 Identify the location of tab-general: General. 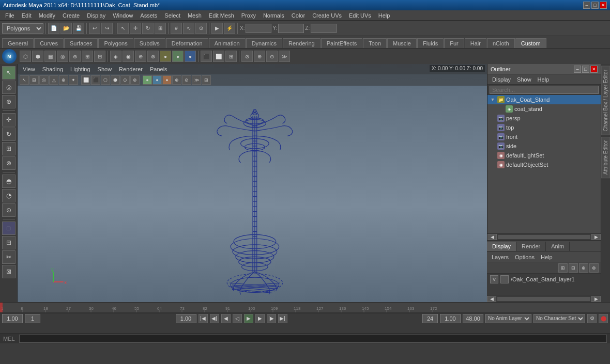
(18, 43).